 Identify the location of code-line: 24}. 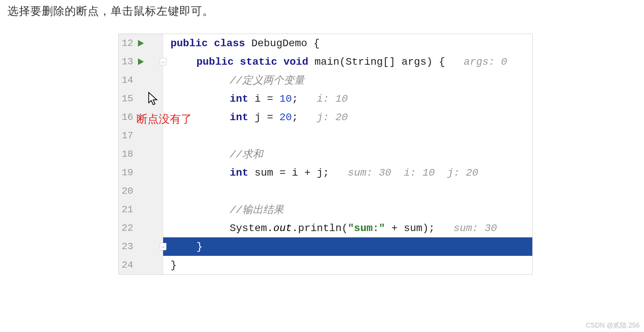
(326, 265).